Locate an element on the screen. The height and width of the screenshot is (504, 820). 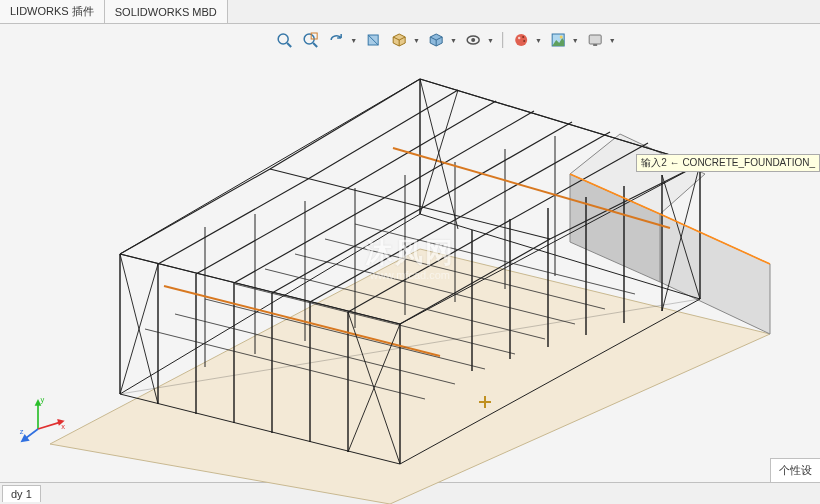
triad-z-label: z is located at coordinates (22, 432).